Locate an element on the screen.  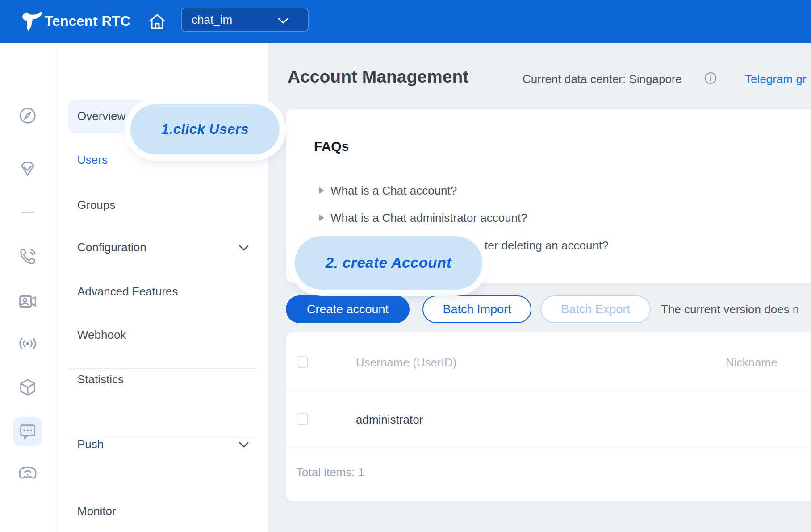
icon-rail is located at coordinates (29, 287).